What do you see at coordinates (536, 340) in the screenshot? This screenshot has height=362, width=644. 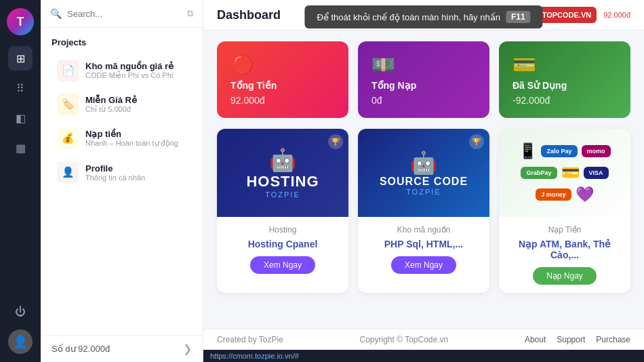 I see `footer-link-about: About` at bounding box center [536, 340].